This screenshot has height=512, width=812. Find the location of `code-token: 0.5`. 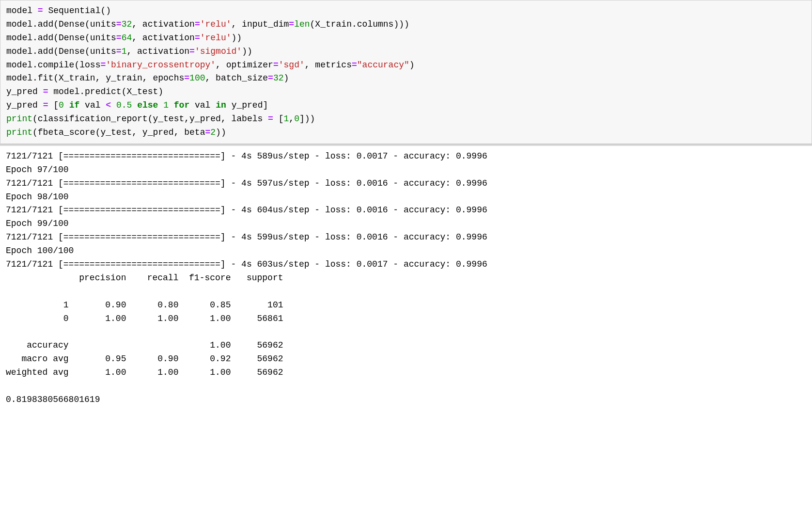

code-token: 0.5 is located at coordinates (124, 105).